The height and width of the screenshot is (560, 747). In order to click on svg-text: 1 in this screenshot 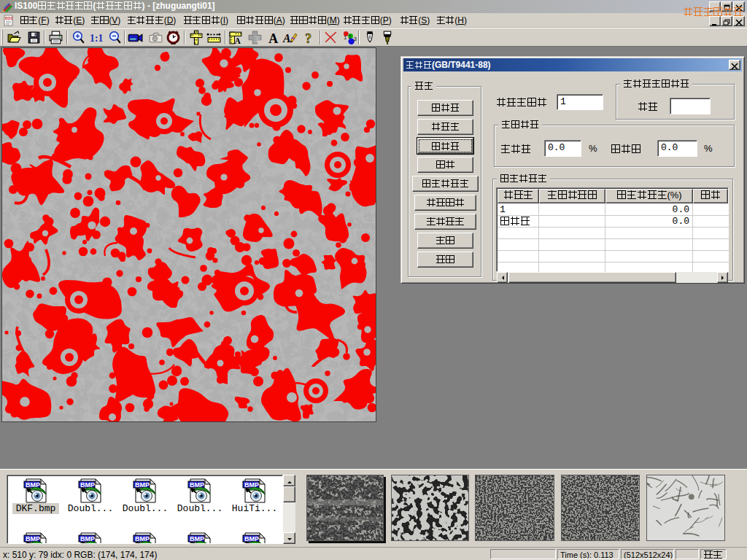, I will do `click(345, 38)`.